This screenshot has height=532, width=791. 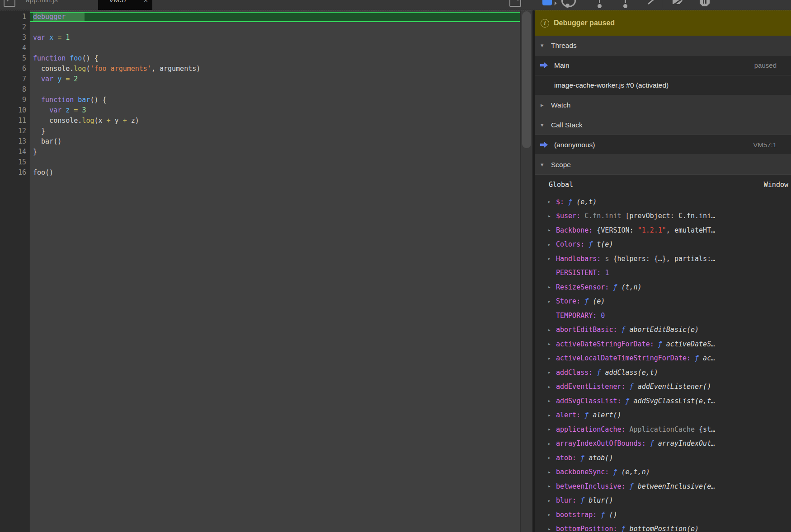 I want to click on scope-property-row: ▸activeDateStringForDate: ƒ activeDateS…, so click(x=663, y=344).